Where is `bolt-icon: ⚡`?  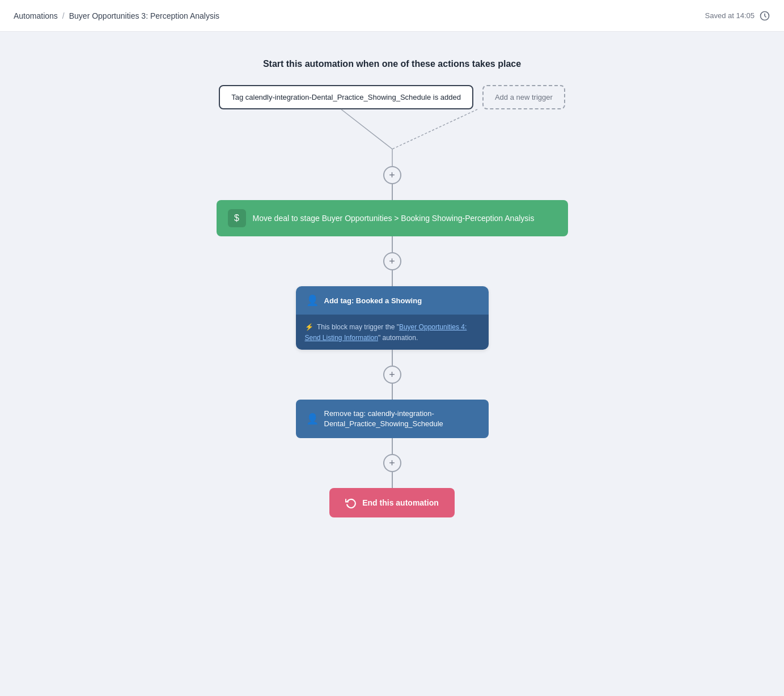
bolt-icon: ⚡ is located at coordinates (310, 327).